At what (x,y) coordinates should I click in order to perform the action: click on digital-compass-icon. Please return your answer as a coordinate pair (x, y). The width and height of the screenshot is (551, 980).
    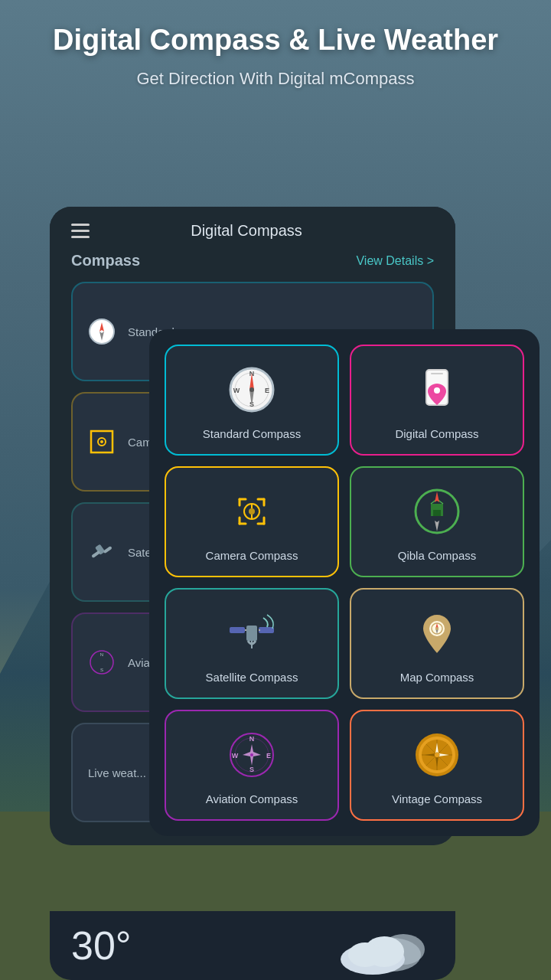
    Looking at the image, I should click on (437, 390).